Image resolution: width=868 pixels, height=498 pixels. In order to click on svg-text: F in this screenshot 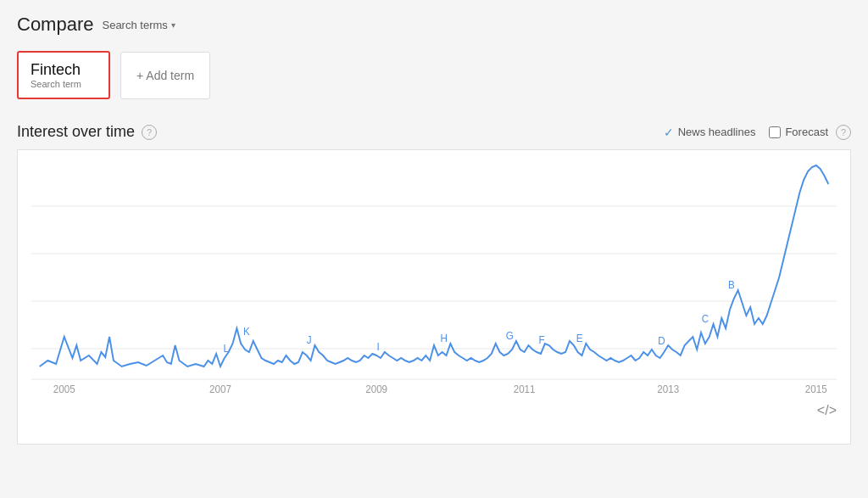, I will do `click(541, 340)`.